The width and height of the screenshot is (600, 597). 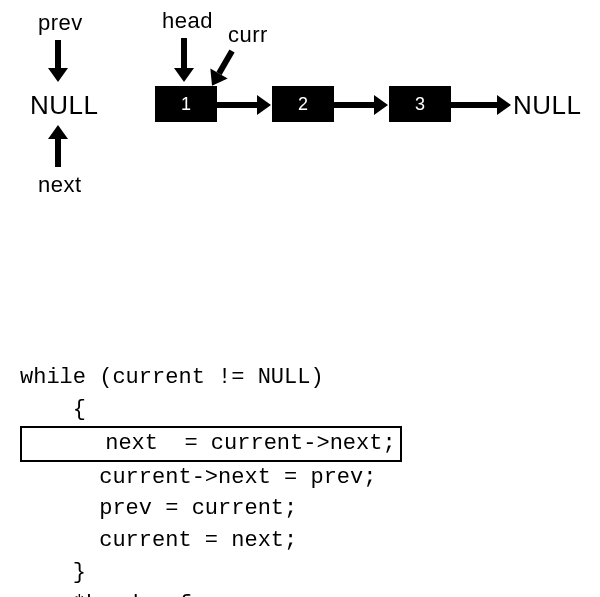 I want to click on node-value: 3, so click(x=420, y=104).